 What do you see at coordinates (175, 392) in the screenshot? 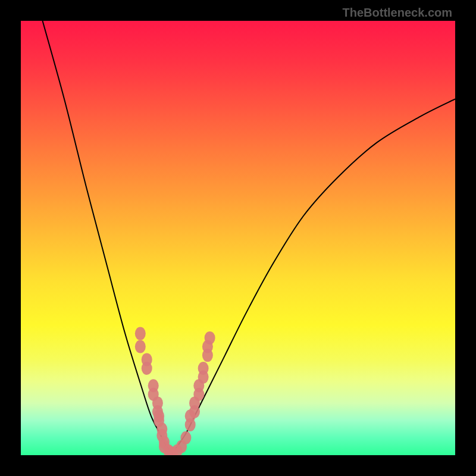
I see `scatter-dots-group` at bounding box center [175, 392].